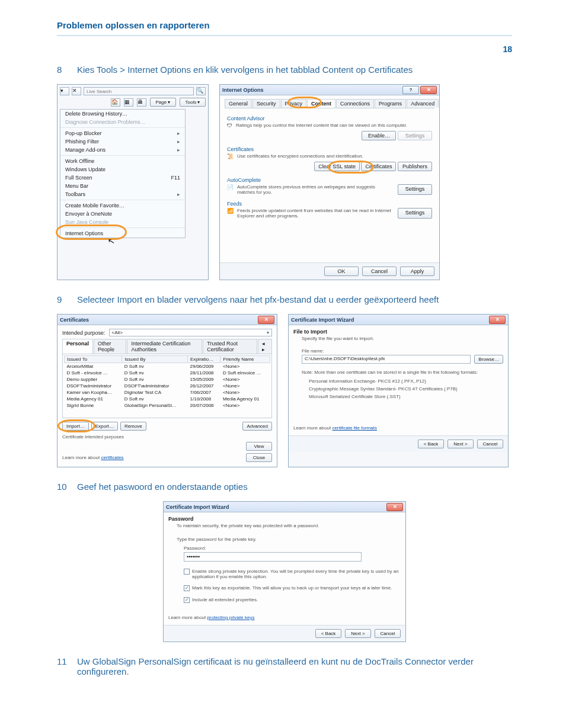 The width and height of the screenshot is (569, 728). I want to click on nav-back-icon: ▾, so click(65, 91).